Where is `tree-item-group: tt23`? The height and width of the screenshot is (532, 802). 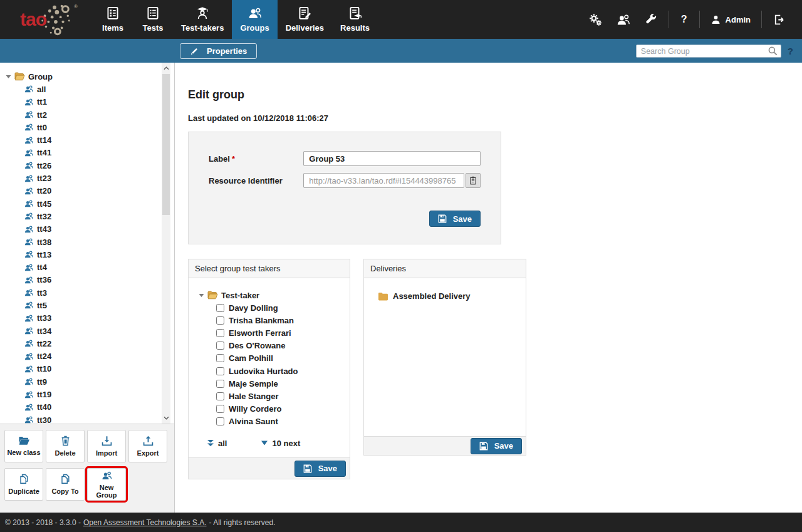
tree-item-group: tt23 is located at coordinates (87, 178).